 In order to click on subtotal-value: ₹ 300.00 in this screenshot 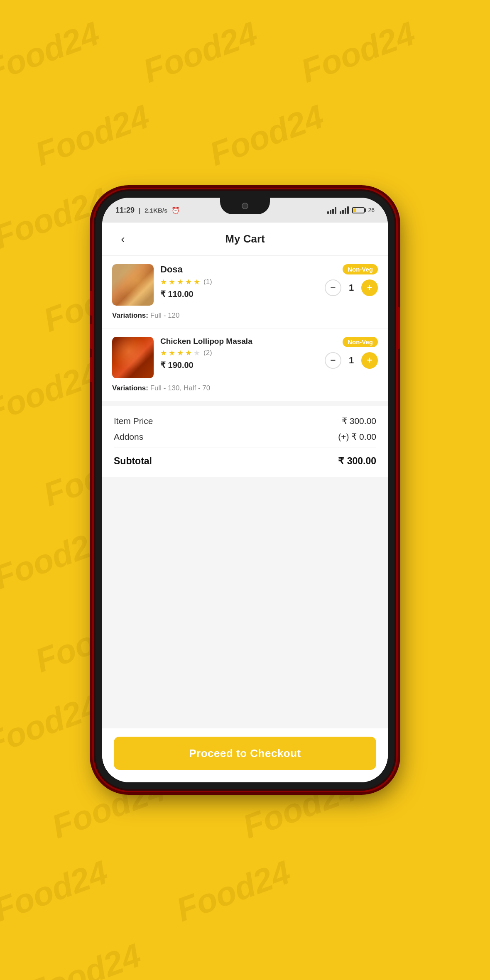, I will do `click(357, 461)`.